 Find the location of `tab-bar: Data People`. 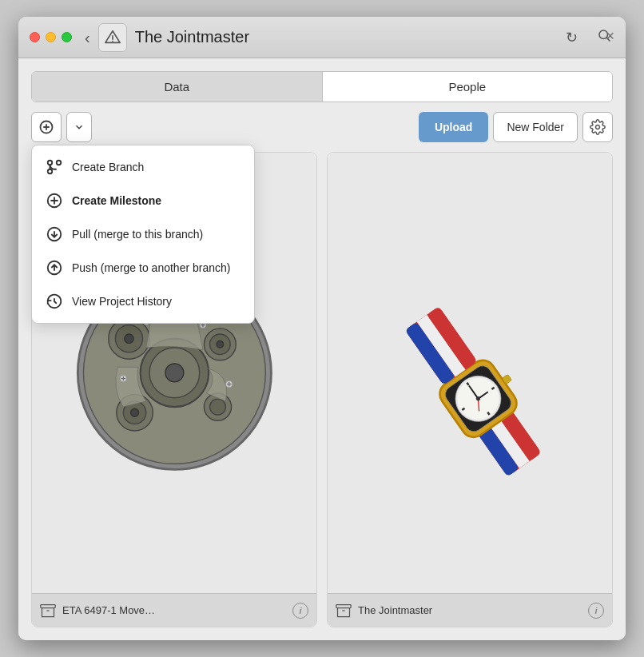

tab-bar: Data People is located at coordinates (322, 86).